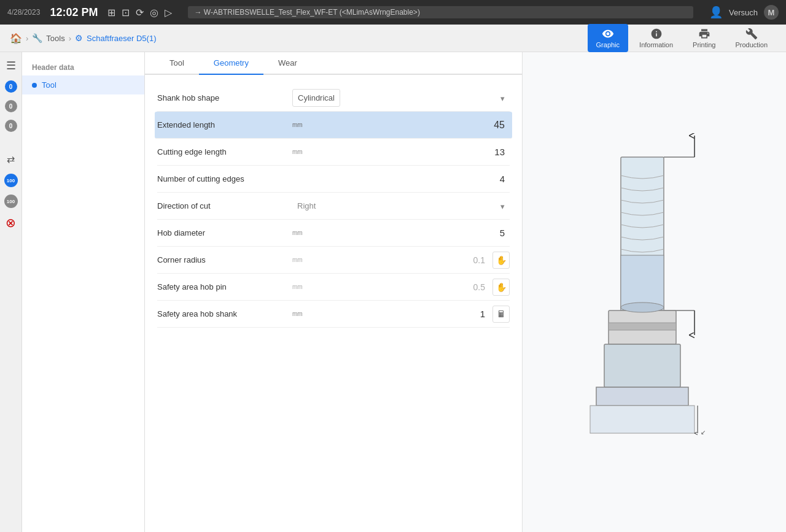 This screenshot has height=532, width=786. Describe the element at coordinates (231, 64) in the screenshot. I see `tab-geometry: Geometry` at that location.